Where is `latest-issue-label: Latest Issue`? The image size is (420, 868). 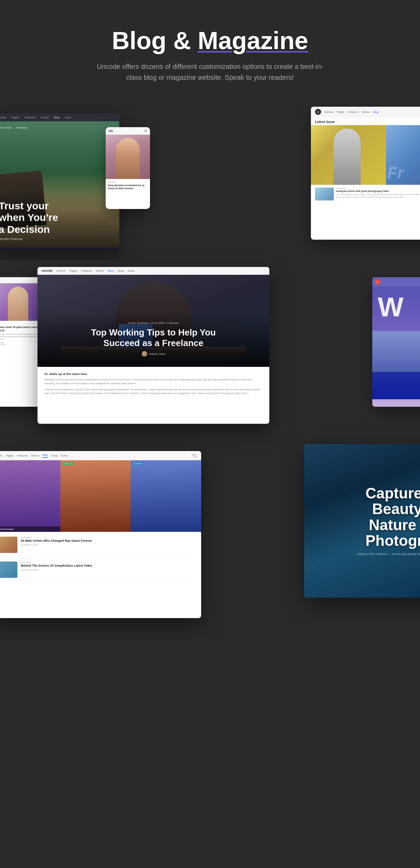
latest-issue-label: Latest Issue is located at coordinates (365, 121).